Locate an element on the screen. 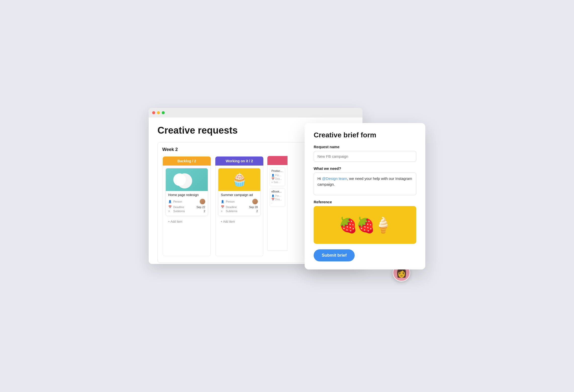  column-working-body: Summer campaign ad 👤 Person 📅 Deadline is located at coordinates (239, 211).